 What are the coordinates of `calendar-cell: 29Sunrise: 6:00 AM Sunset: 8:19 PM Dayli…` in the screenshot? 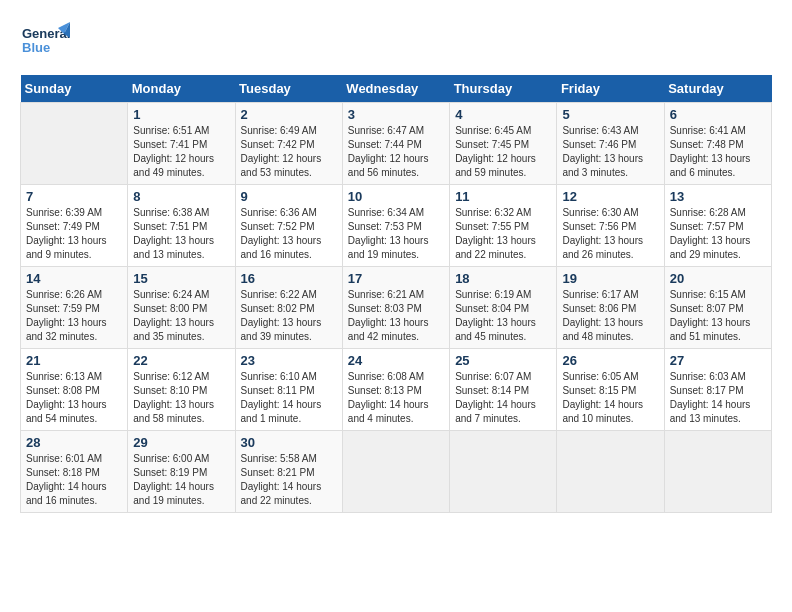 It's located at (182, 472).